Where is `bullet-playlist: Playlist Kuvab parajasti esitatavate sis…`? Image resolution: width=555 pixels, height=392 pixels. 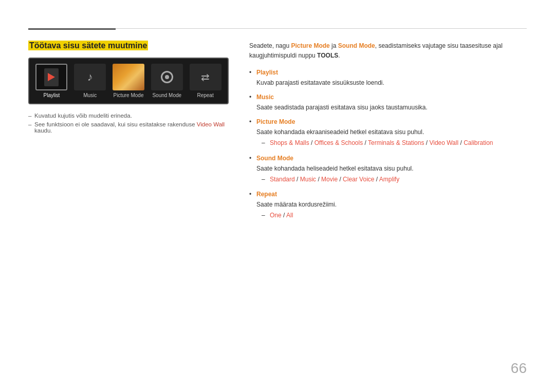
bullet-playlist: Playlist Kuvab parajasti esitatavate sis… is located at coordinates (388, 78).